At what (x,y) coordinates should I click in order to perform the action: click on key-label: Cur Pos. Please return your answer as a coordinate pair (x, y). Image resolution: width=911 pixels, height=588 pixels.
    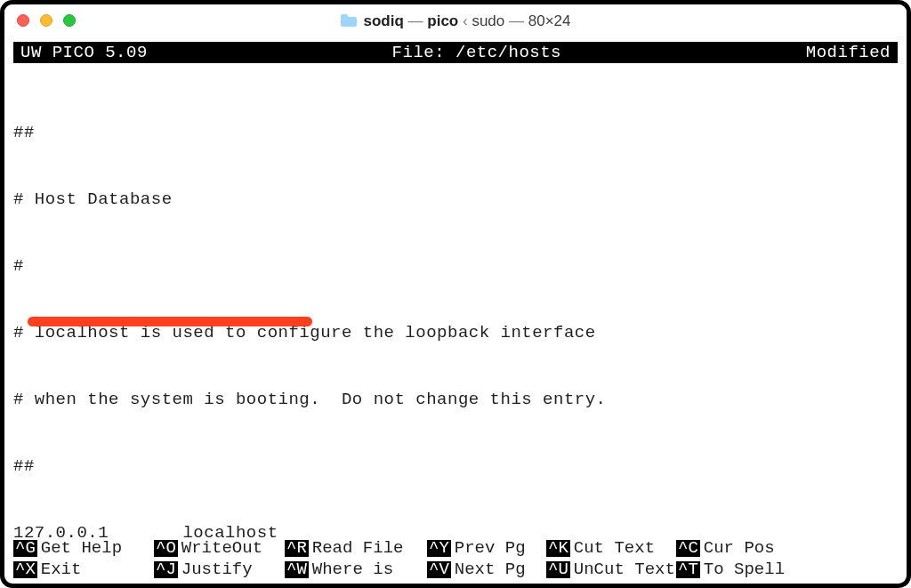
    Looking at the image, I should click on (738, 548).